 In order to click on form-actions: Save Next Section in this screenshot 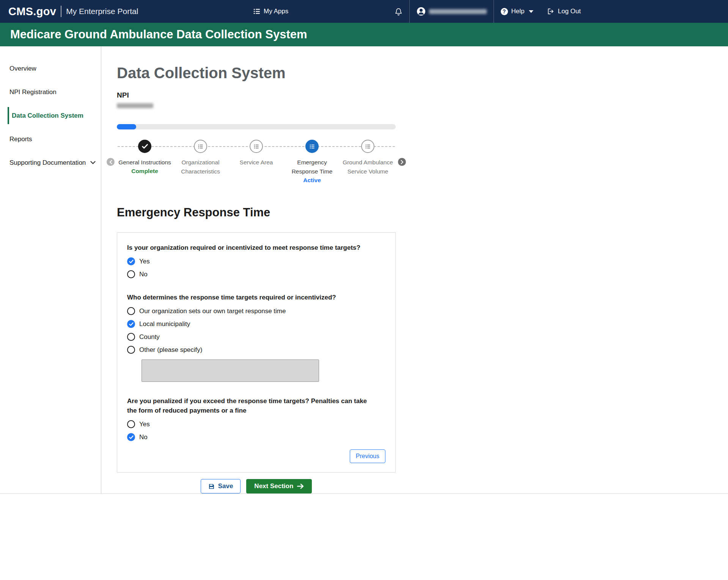, I will do `click(256, 486)`.